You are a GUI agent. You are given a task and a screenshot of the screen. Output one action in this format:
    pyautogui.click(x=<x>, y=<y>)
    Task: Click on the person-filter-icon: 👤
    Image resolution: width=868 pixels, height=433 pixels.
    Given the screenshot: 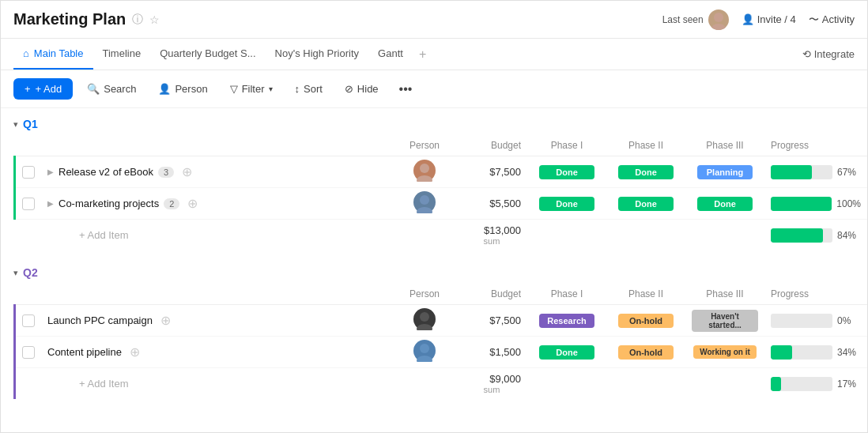 What is the action you would take?
    pyautogui.click(x=164, y=88)
    